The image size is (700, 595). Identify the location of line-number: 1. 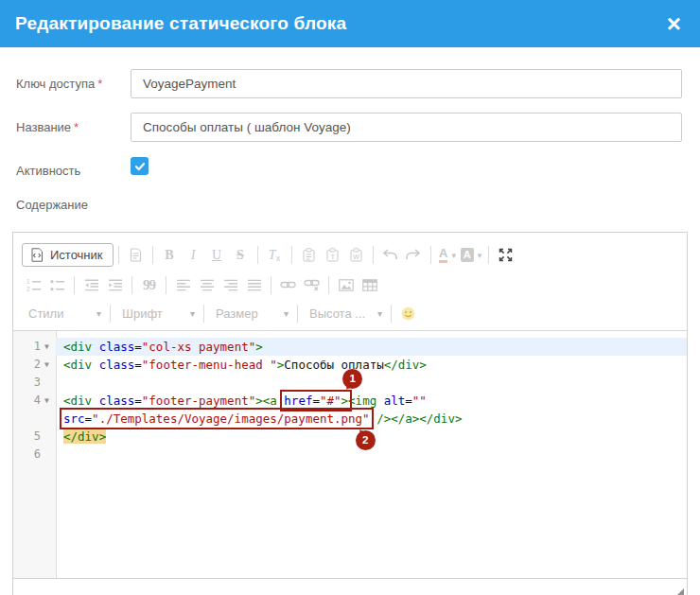
(26, 346).